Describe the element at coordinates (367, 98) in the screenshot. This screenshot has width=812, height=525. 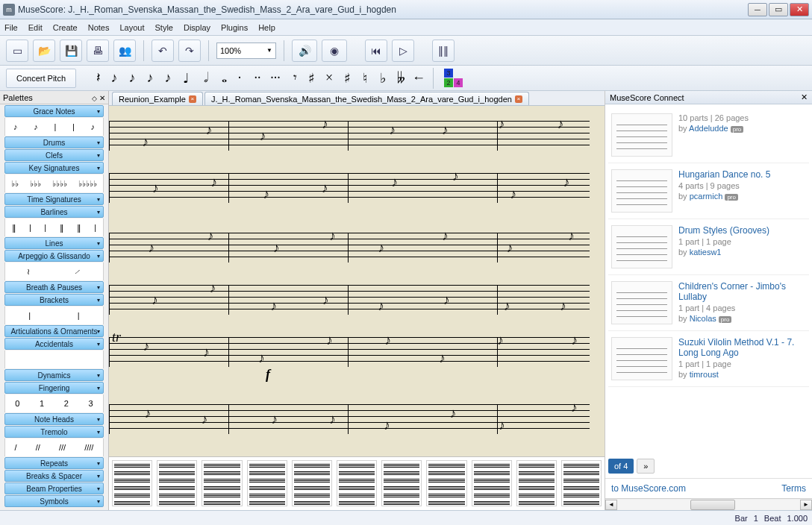
I see `tab: J._H._Roman_Svenska_Massan_the_Swedish_M…` at that location.